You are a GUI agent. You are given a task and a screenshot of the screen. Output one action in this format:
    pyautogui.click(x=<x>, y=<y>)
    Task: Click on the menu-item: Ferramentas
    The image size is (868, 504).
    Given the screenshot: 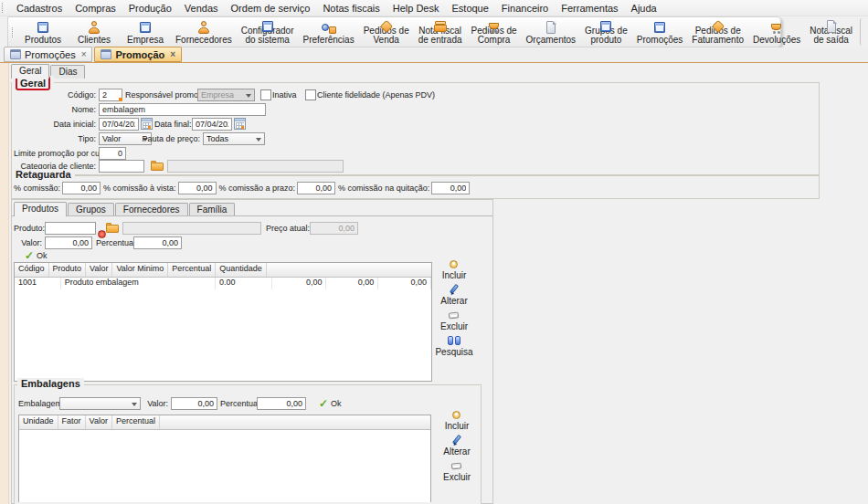 What is the action you would take?
    pyautogui.click(x=589, y=8)
    